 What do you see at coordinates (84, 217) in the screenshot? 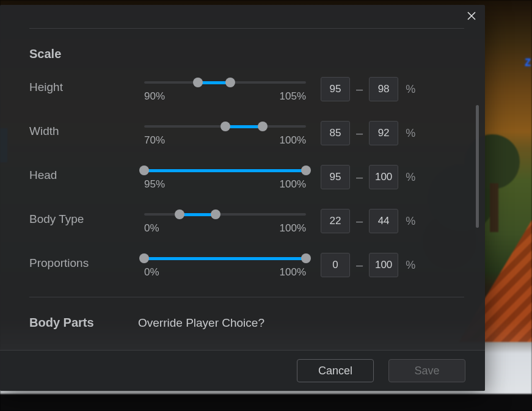
I see `row-label-body-type: Body Type` at bounding box center [84, 217].